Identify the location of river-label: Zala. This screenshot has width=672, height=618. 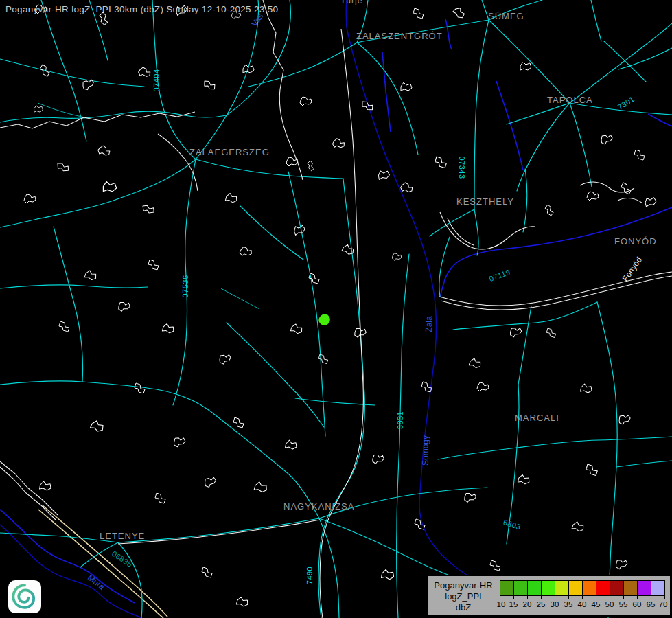
(429, 324).